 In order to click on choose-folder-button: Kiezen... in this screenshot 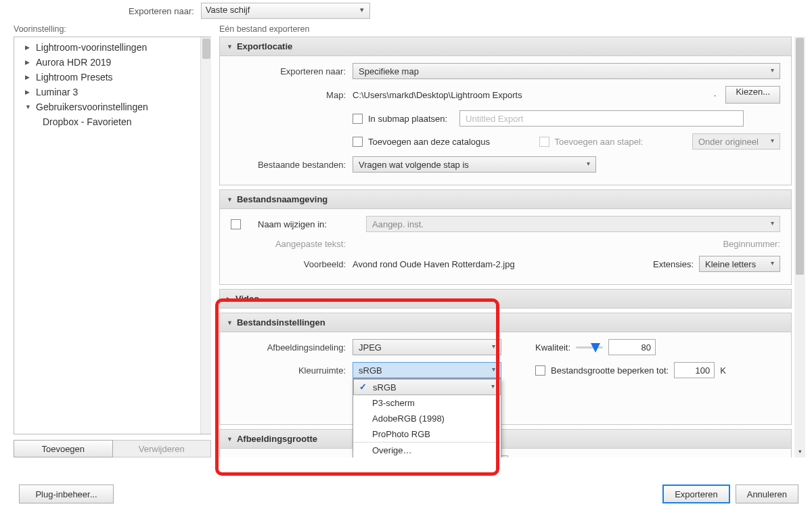, I will do `click(752, 95)`.